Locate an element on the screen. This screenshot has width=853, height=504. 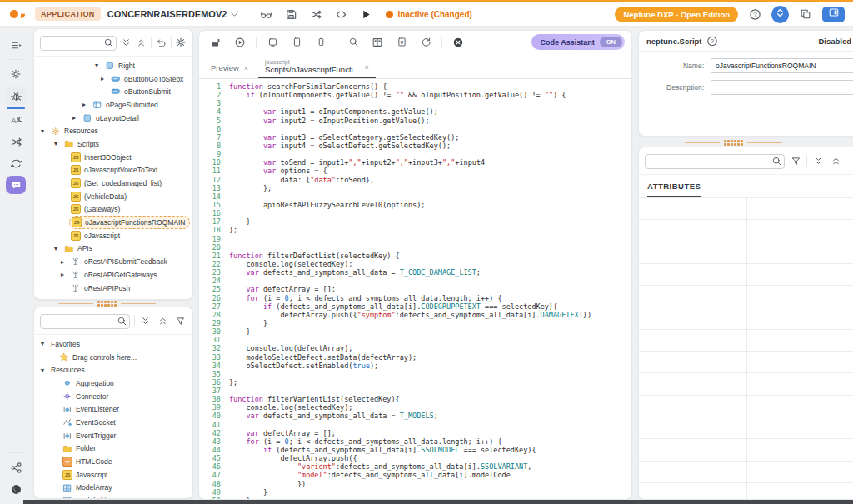
code-line: 16 is located at coordinates (415, 213).